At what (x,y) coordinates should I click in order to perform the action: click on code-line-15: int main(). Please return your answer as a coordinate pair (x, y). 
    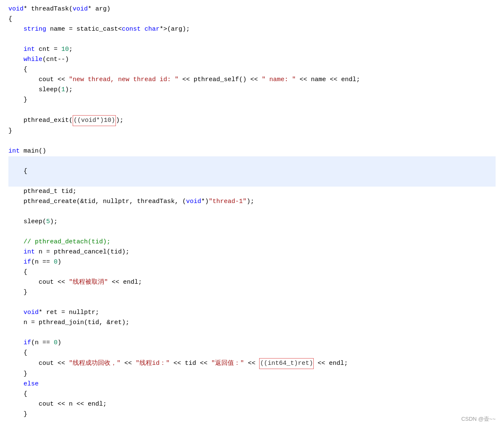
    Looking at the image, I should click on (252, 151).